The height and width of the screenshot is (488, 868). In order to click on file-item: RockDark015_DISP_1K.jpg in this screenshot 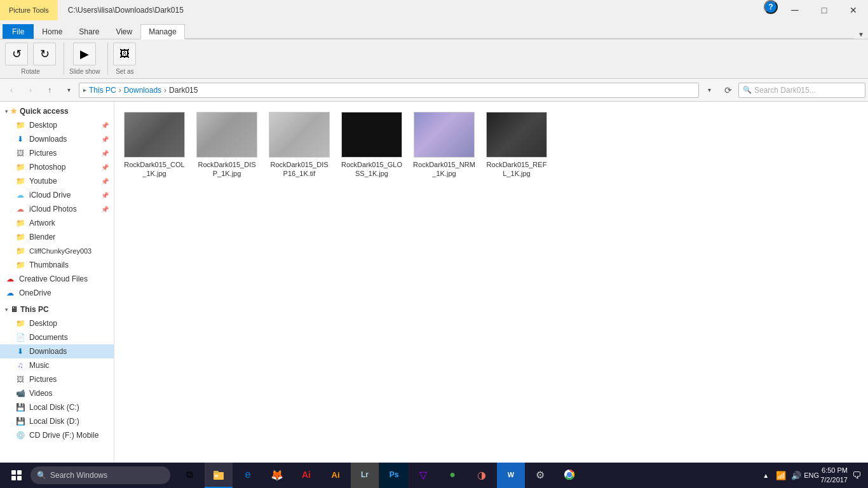, I will do `click(227, 145)`.